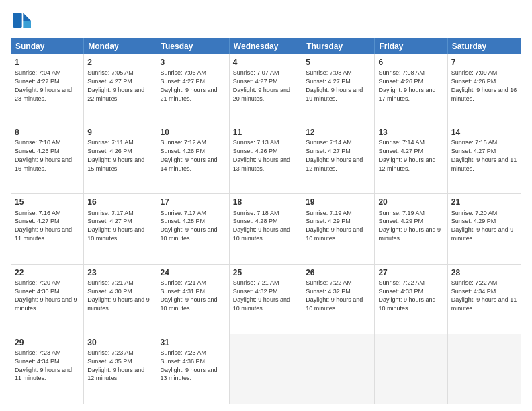  I want to click on day-number: 15, so click(47, 202).